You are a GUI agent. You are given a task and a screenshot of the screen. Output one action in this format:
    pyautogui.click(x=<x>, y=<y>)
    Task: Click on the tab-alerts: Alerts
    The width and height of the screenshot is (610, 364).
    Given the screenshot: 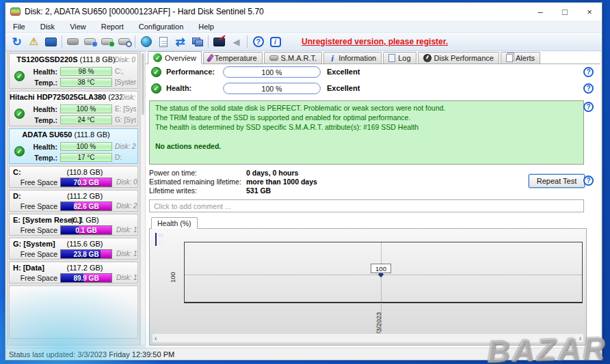 What is the action you would take?
    pyautogui.click(x=520, y=57)
    